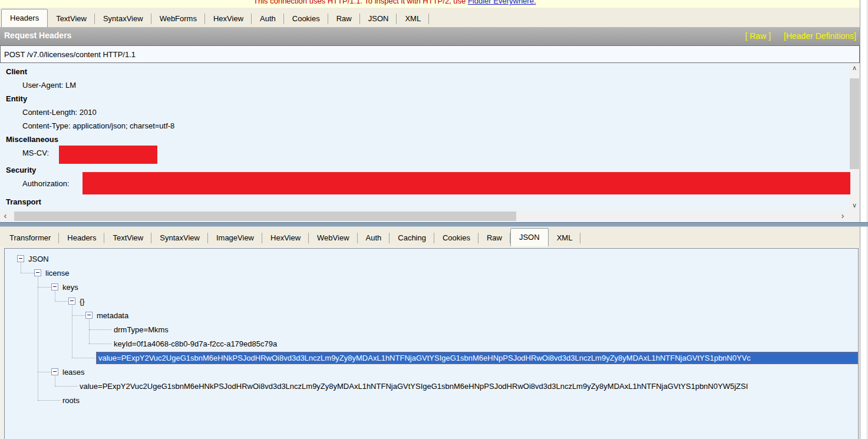 Image resolution: width=868 pixels, height=439 pixels. I want to click on tree-row-drmtype: drmType=Mkms, so click(431, 330).